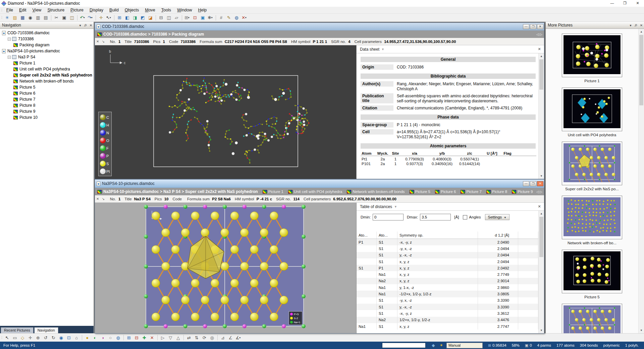  What do you see at coordinates (471, 192) in the screenshot?
I see `picture-tab-picture-7: Picture 7` at bounding box center [471, 192].